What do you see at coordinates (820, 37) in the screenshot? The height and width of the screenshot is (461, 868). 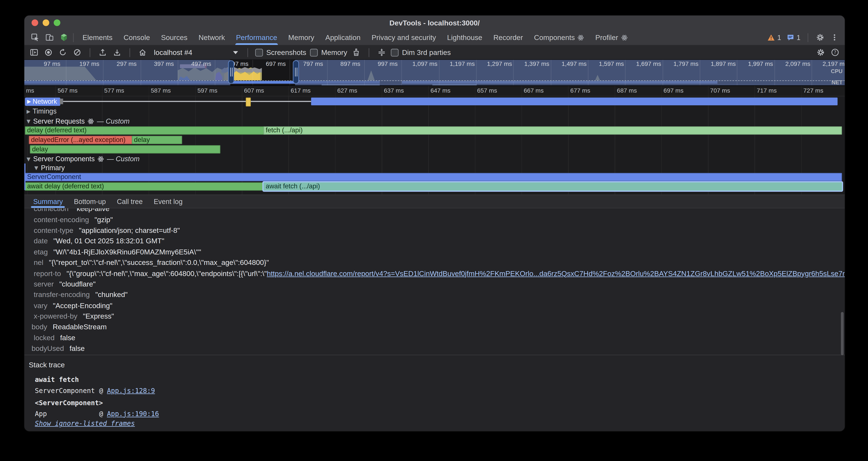 I see `settings-gear-icon` at bounding box center [820, 37].